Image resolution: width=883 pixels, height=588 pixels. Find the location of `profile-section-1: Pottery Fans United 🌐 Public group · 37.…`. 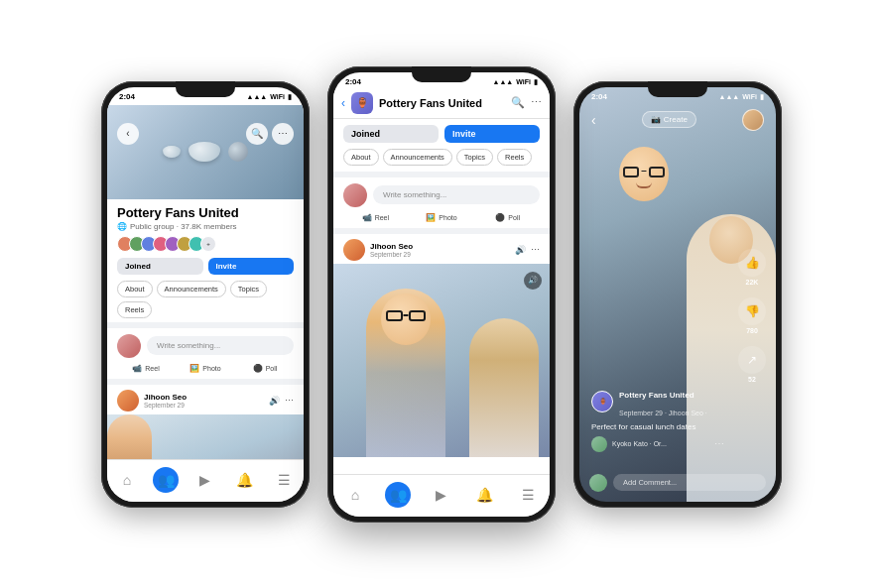

profile-section-1: Pottery Fans United 🌐 Public group · 37.… is located at coordinates (205, 261).